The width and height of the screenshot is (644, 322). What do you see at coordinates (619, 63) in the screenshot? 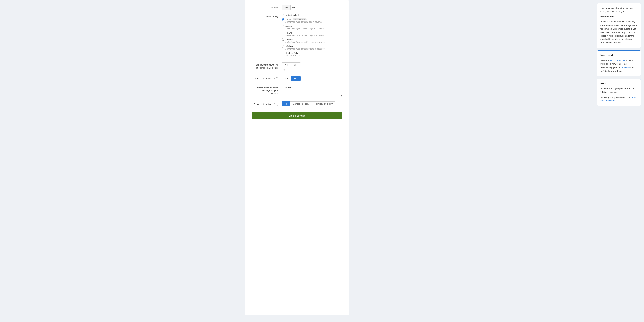
I see `need-help-card: Need Help? Read the Tab User Guide to le…` at bounding box center [619, 63].